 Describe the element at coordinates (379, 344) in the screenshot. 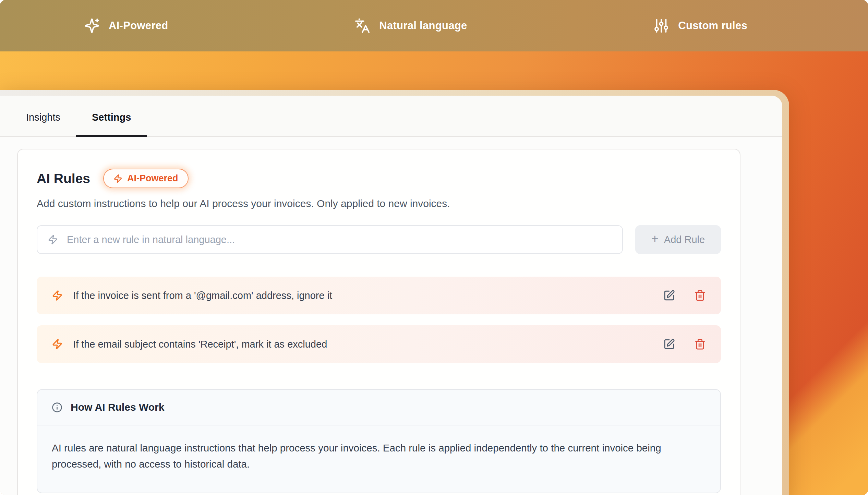

I see `rule-row: If the email subject contains 'Receipt',…` at that location.